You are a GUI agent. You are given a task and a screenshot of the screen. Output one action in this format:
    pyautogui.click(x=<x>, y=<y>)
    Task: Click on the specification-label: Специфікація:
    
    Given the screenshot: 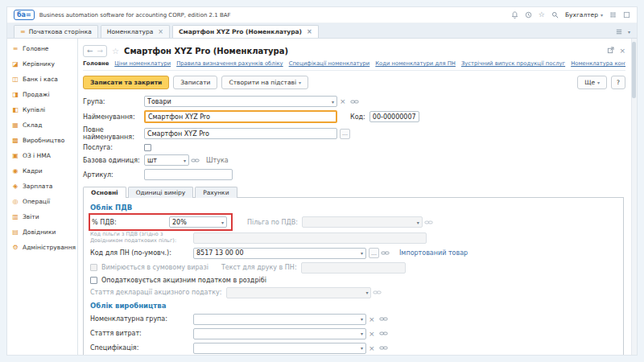 What is the action you would take?
    pyautogui.click(x=142, y=348)
    